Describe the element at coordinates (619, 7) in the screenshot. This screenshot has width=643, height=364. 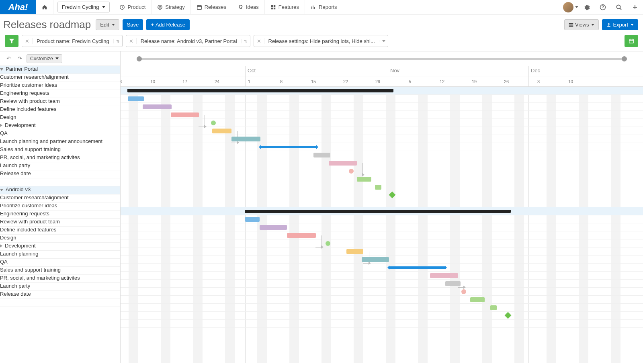
I see `search-icon` at that location.